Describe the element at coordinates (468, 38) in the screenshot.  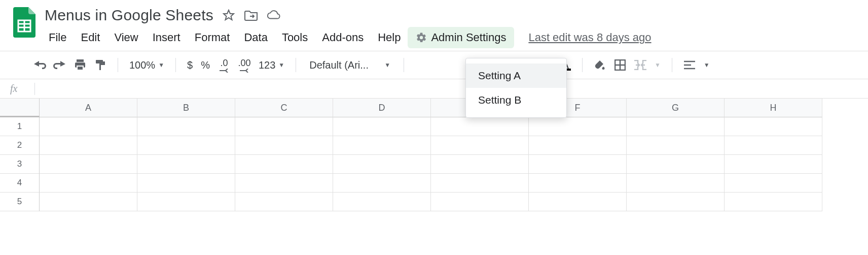
I see `menu-admin-label: Admin Settings` at that location.